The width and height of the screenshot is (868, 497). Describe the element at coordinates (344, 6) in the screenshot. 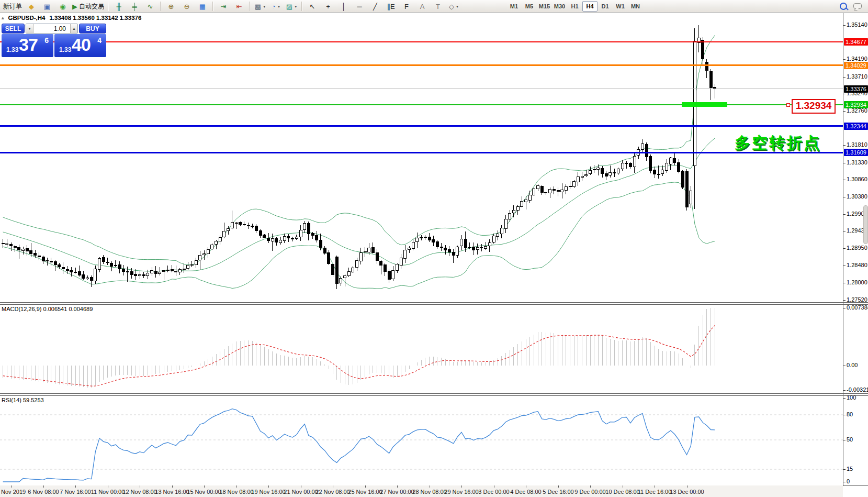

I see `vertical-line-icon: │` at that location.